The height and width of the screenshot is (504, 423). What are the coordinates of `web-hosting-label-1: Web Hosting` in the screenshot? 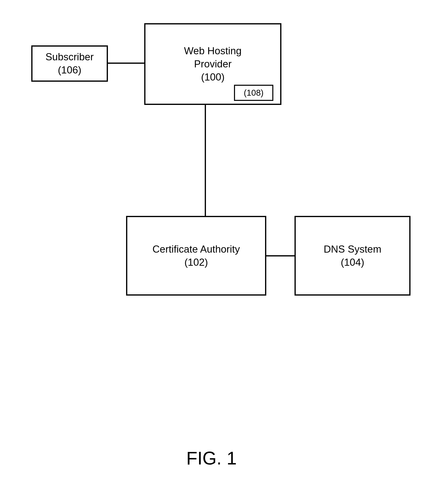 It's located at (213, 51).